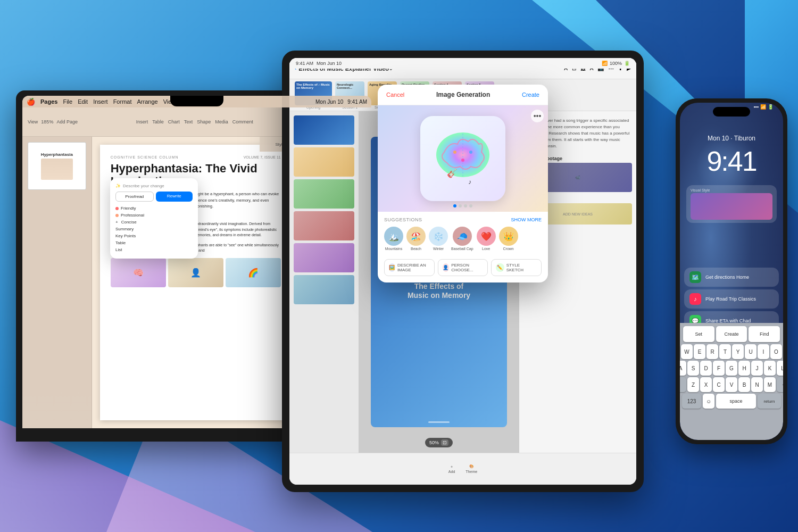 Image resolution: width=798 pixels, height=532 pixels. I want to click on key-f: F, so click(719, 368).